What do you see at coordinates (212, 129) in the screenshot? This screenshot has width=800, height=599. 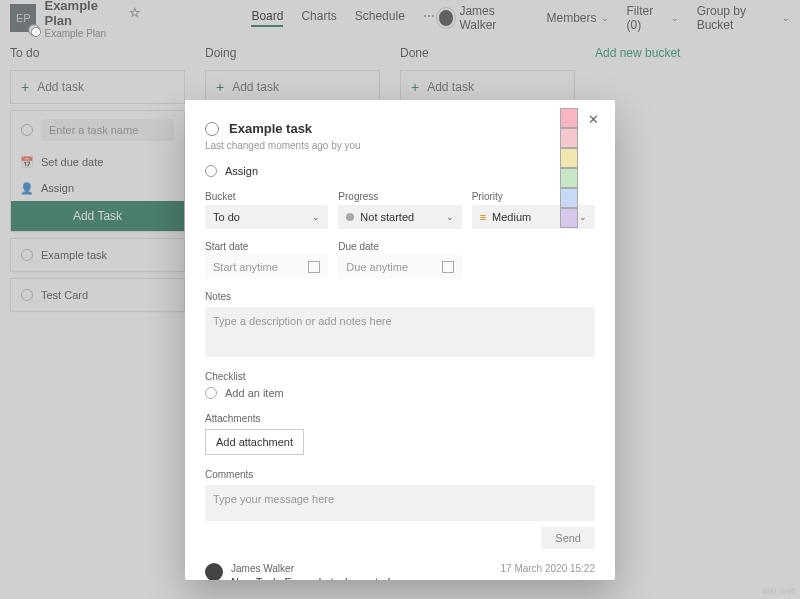 I see `complete-circle-icon` at bounding box center [212, 129].